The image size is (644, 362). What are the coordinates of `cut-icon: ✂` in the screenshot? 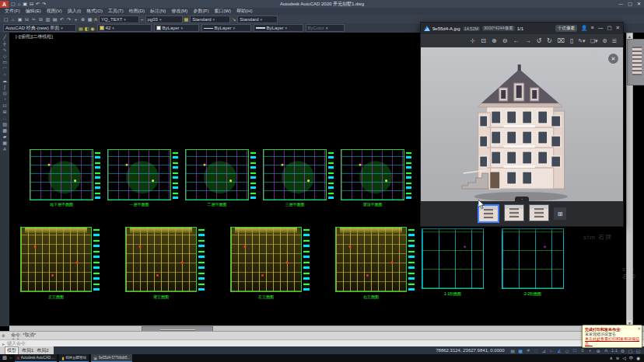 It's located at (34, 19).